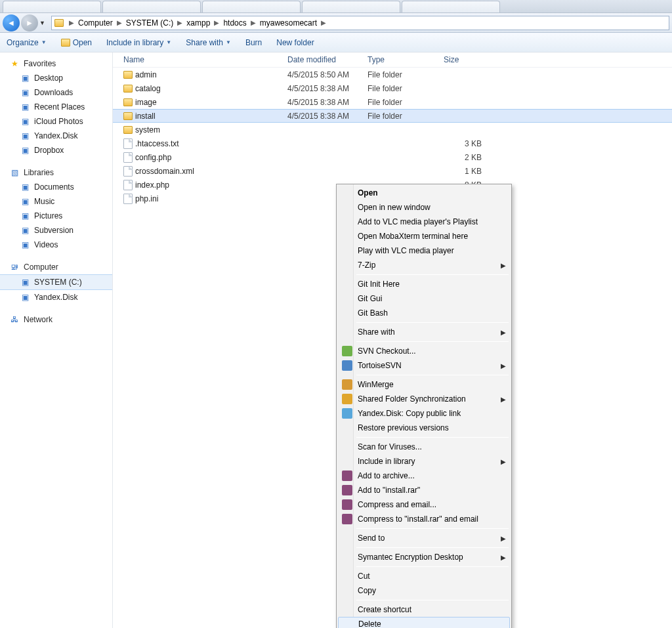  Describe the element at coordinates (424, 265) in the screenshot. I see `context-menu-item: 7-Zip▶` at that location.